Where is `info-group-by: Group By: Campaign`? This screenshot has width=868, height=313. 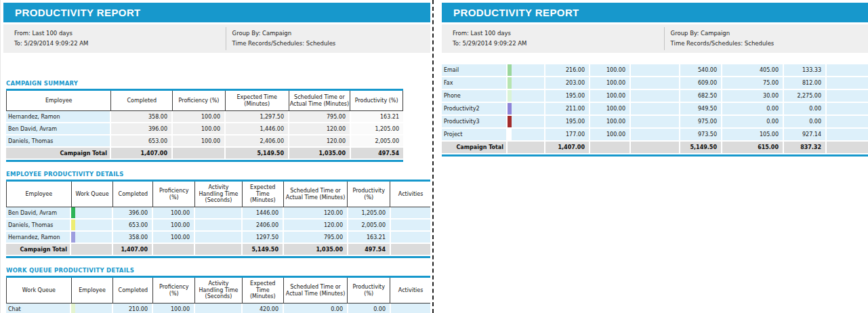 info-group-by: Group By: Campaign is located at coordinates (285, 34).